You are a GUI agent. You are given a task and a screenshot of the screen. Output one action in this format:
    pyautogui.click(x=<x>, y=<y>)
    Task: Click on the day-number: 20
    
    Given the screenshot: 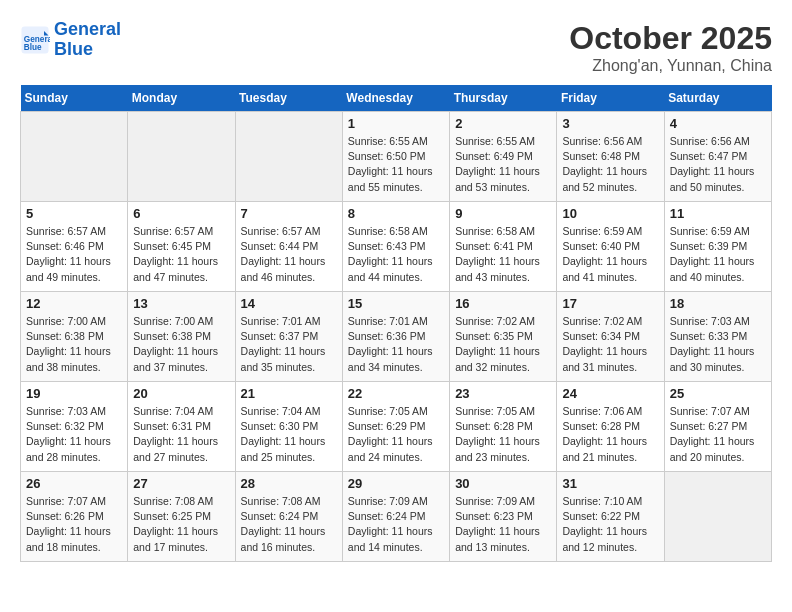 What is the action you would take?
    pyautogui.click(x=181, y=394)
    